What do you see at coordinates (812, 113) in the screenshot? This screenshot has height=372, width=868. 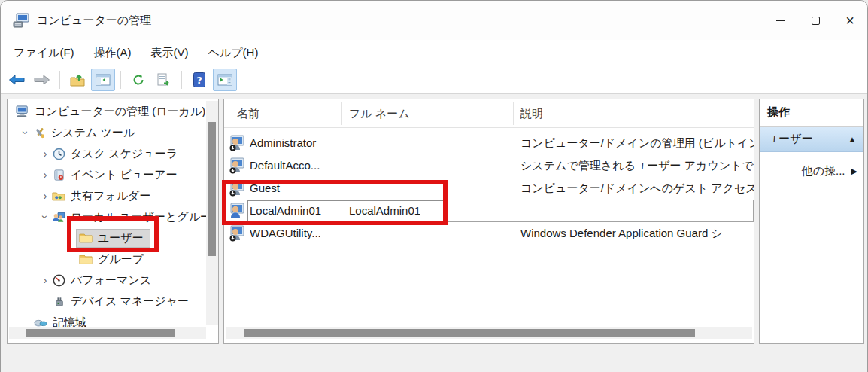 I see `actions-pane-title: 操作` at bounding box center [812, 113].